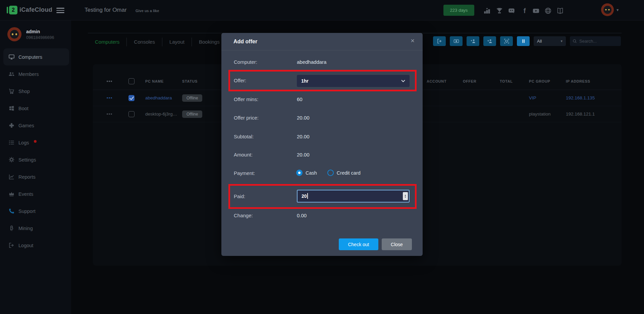 The width and height of the screenshot is (644, 314). I want to click on check-out-button: Check out, so click(359, 244).